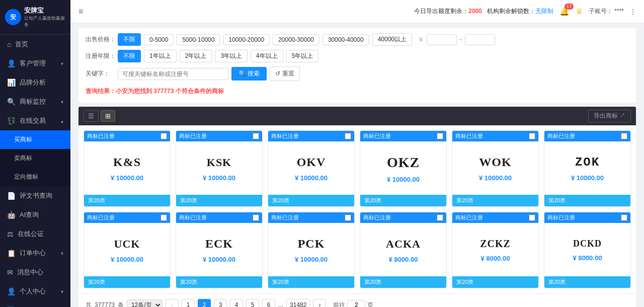 This screenshot has width=644, height=307. I want to click on tm-card-7: 商标已注册 ECK ¥ 10000.00 第20类, so click(219, 250).